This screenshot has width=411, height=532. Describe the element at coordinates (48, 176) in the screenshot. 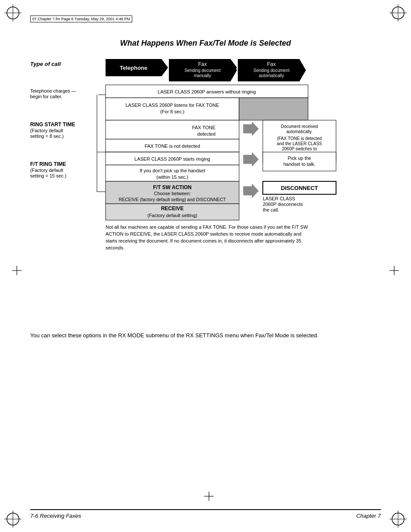

I see `svg-text: setting = 15 sec.)` at that location.